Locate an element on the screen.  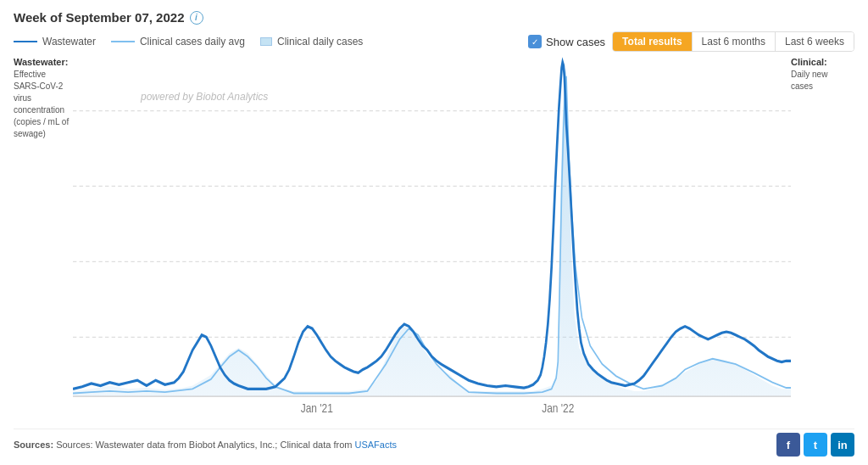
y-left-subtitle: EffectiveSARS-CoV-2virusconcentration(co… is located at coordinates (43, 104).